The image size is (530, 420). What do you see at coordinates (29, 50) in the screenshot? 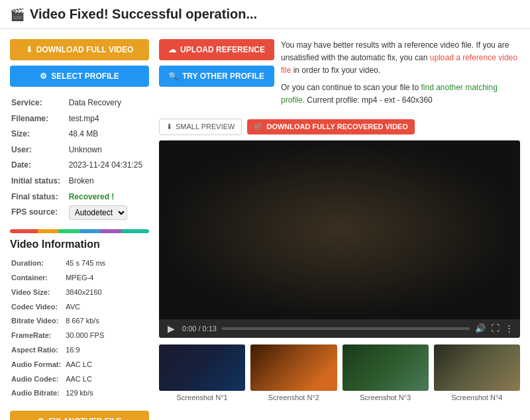
I see `download-icon: ⬇` at bounding box center [29, 50].